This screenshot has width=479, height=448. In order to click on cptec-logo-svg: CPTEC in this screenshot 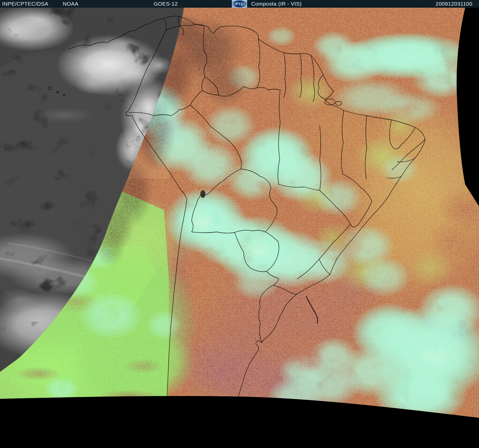, I will do `click(240, 4)`.